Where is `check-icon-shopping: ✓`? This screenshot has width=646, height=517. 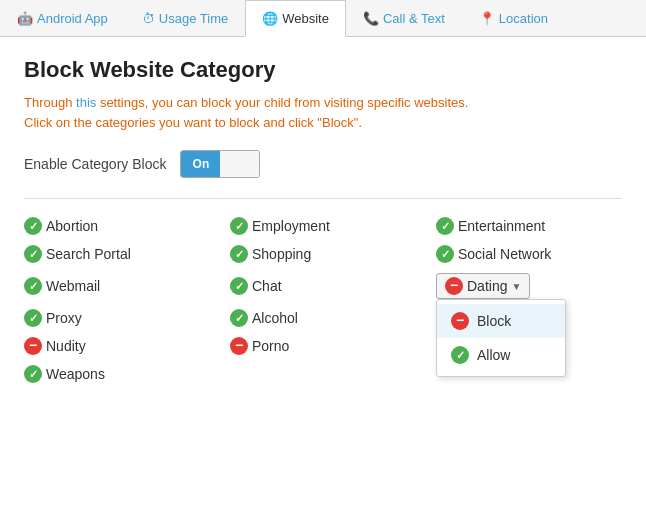
check-icon-shopping: ✓ is located at coordinates (239, 254).